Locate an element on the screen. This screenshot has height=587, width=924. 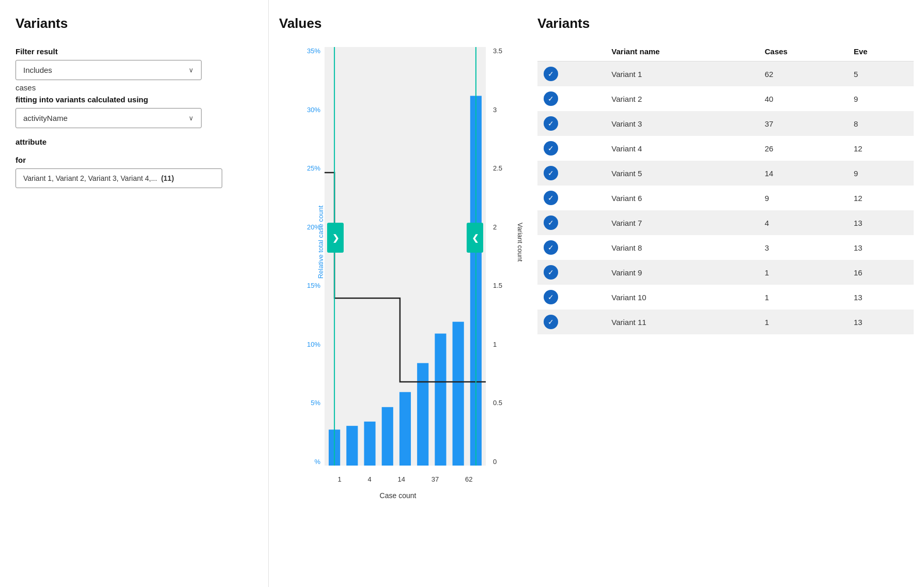
row-cases: 14 is located at coordinates (803, 173).